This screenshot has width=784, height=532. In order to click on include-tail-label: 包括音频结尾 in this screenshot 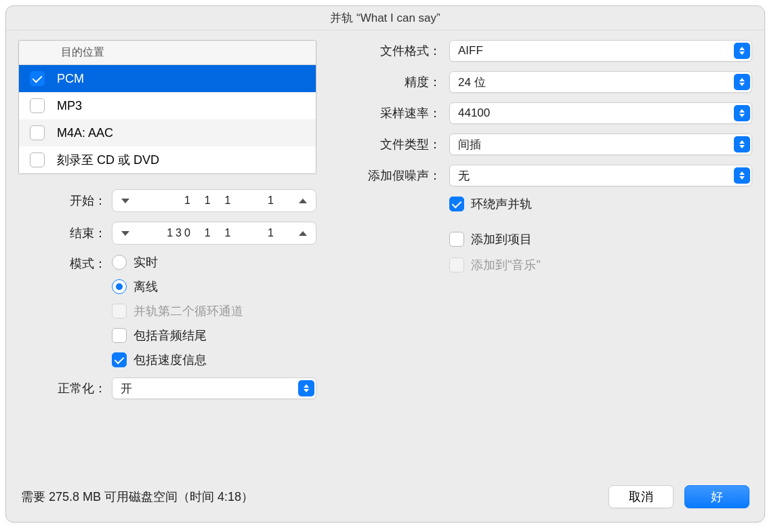, I will do `click(170, 335)`.